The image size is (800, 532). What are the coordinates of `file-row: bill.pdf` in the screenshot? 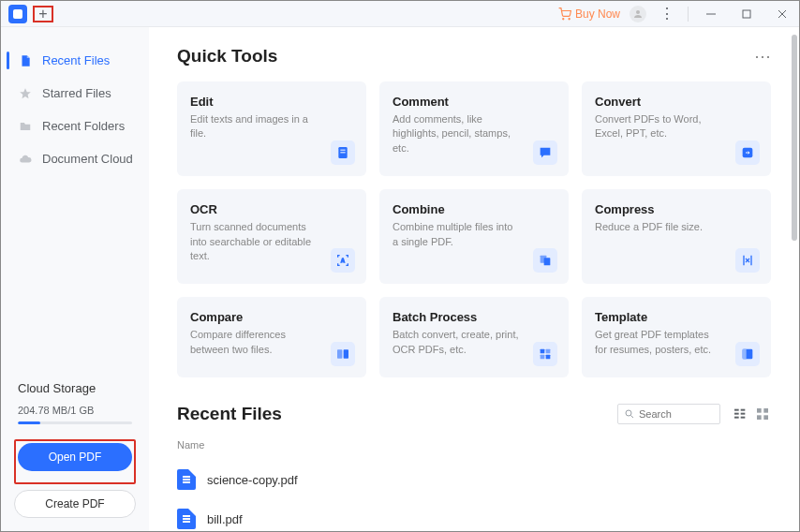 It's located at (474, 515).